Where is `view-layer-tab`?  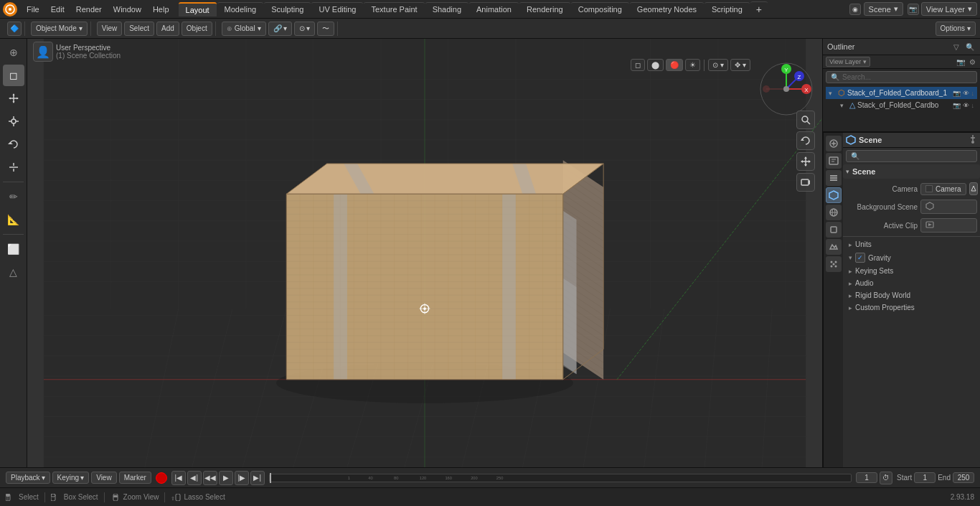 view-layer-tab is located at coordinates (834, 178).